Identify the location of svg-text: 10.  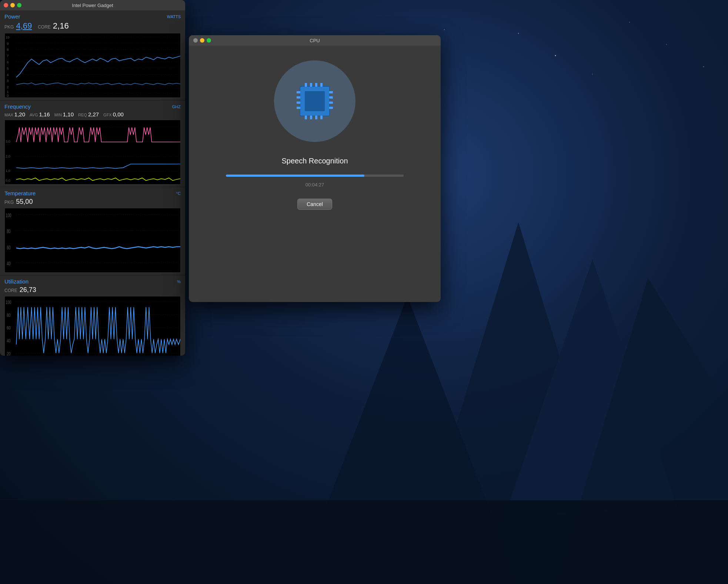
(7, 37).